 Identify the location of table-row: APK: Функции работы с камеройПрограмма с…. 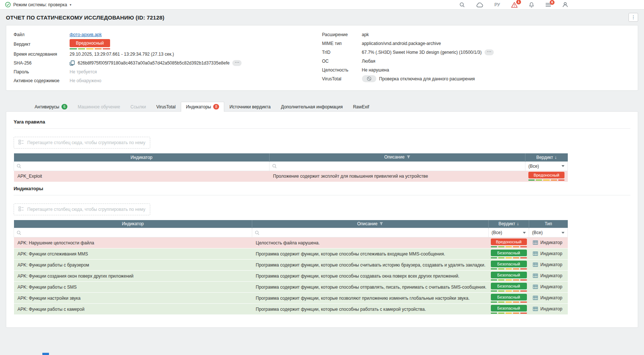
(291, 309).